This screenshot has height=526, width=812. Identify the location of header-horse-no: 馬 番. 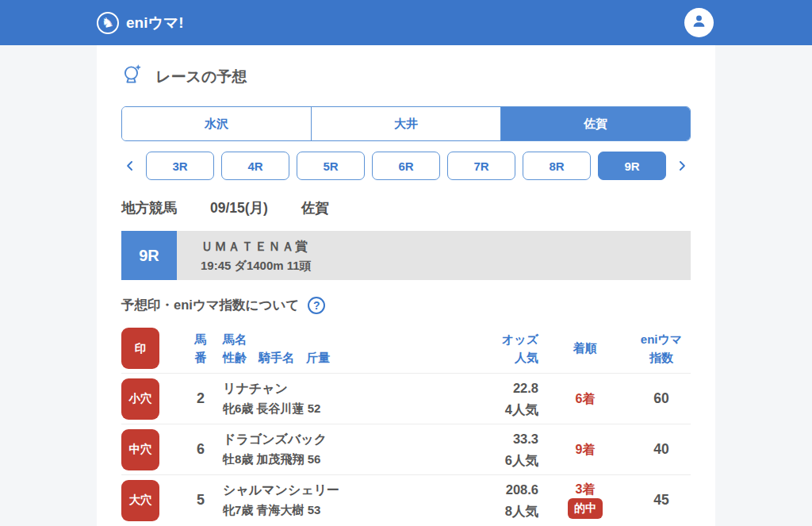
(201, 349).